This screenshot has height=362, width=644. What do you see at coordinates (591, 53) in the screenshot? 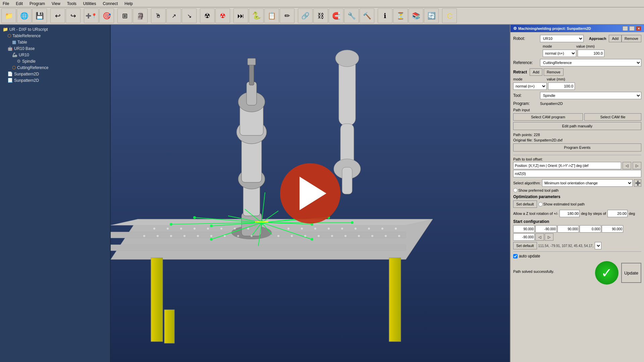
I see `approach-value-input` at bounding box center [591, 53].